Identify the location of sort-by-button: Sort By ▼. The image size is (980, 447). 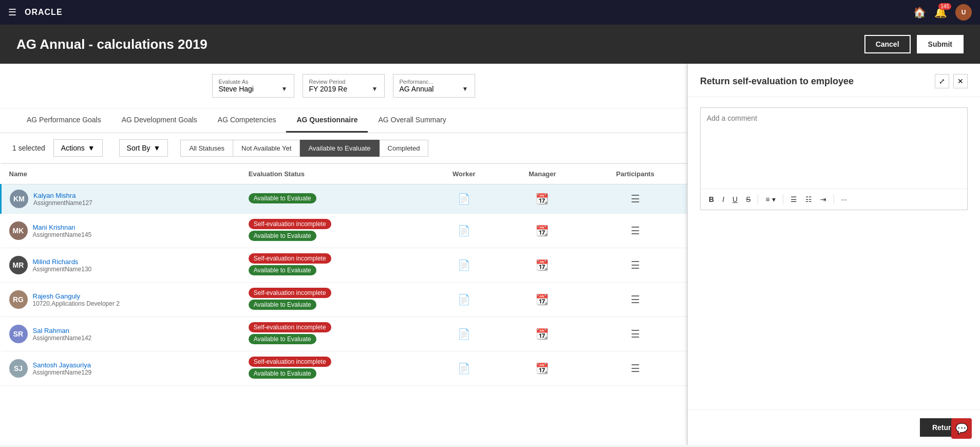
(144, 148).